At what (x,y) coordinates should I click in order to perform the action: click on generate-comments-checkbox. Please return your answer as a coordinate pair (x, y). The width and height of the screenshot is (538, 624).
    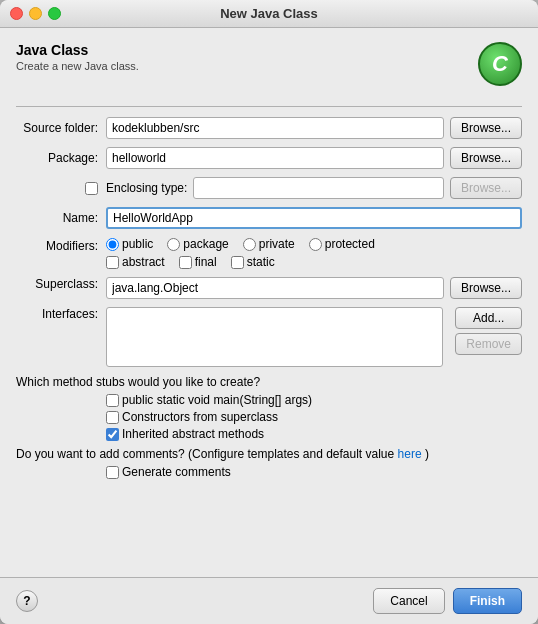
    Looking at the image, I should click on (112, 472).